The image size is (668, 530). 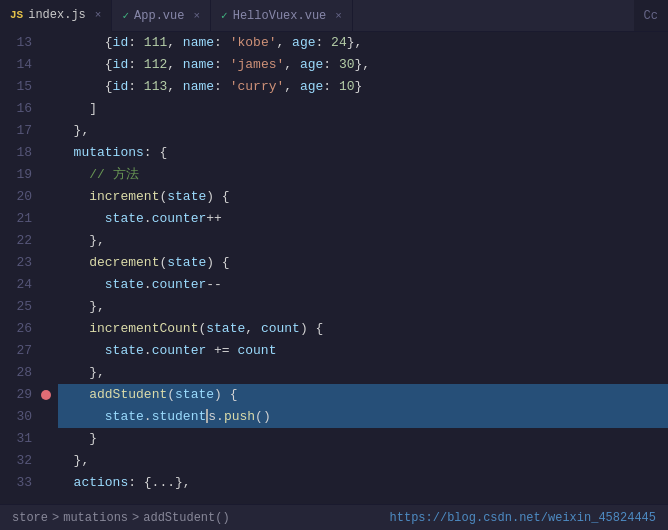 What do you see at coordinates (363, 307) in the screenshot?
I see `code-line-25: },` at bounding box center [363, 307].